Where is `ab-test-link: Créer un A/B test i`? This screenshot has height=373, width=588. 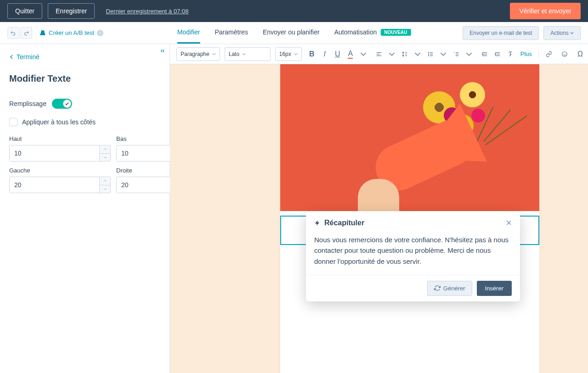
ab-test-link: Créer un A/B test i is located at coordinates (72, 33).